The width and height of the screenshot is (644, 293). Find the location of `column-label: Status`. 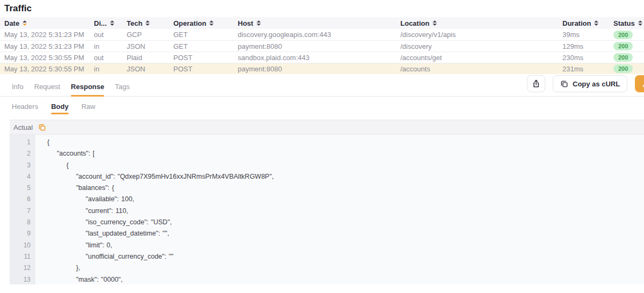

column-label: Status is located at coordinates (624, 24).